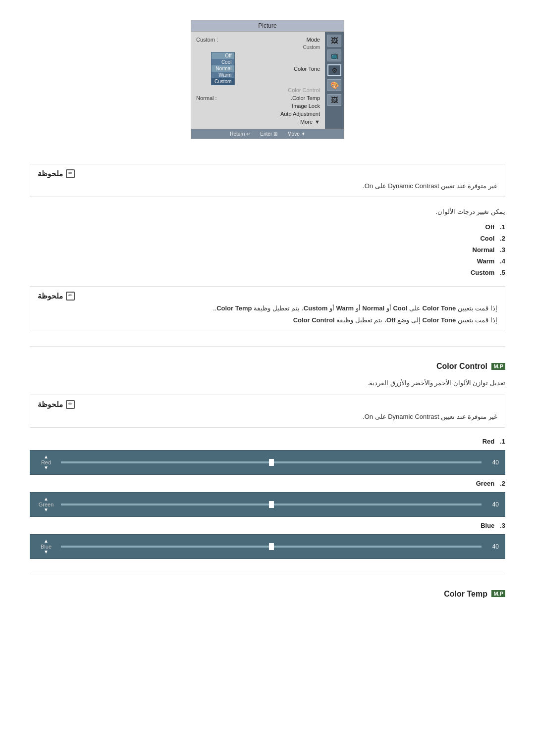 The width and height of the screenshot is (535, 756). Describe the element at coordinates (268, 186) in the screenshot. I see `note1-text: غير متوفرة عند تعيين Dynamic Contrast عل…` at that location.